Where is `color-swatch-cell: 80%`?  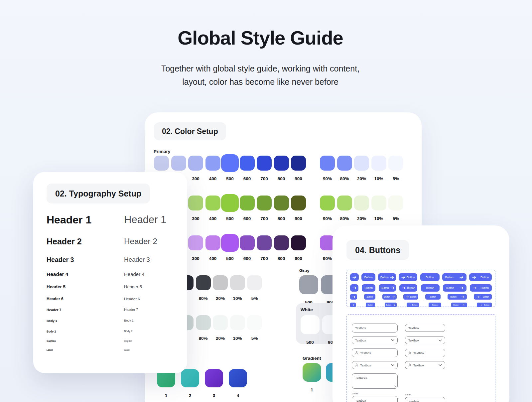 color-swatch-cell: 80% is located at coordinates (203, 288).